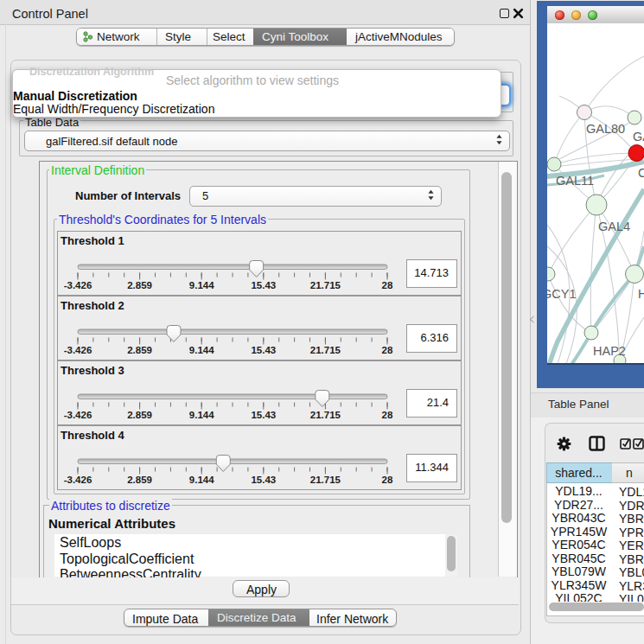  I want to click on svg-text: GAL11, so click(575, 181).